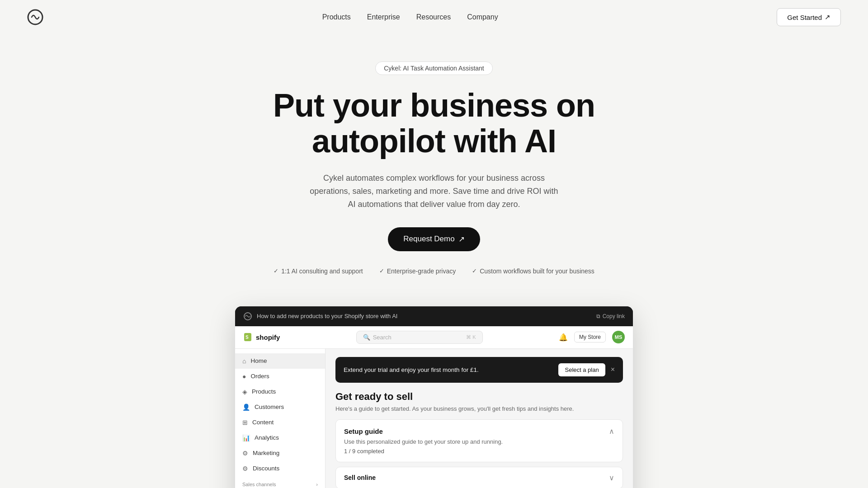 The height and width of the screenshot is (488, 868). What do you see at coordinates (479, 442) in the screenshot?
I see `setup-guide-desc: Use this personalized guide to get your …` at bounding box center [479, 442].